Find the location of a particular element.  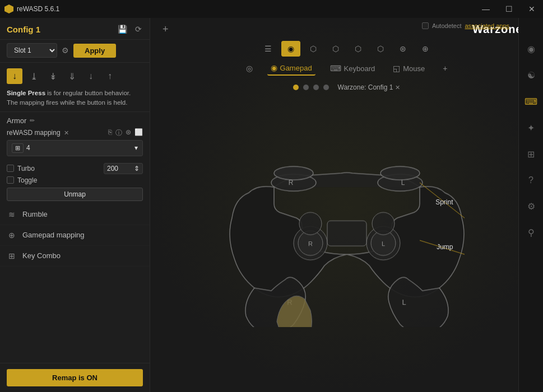

share-config-button: ⟳ is located at coordinates (138, 29).